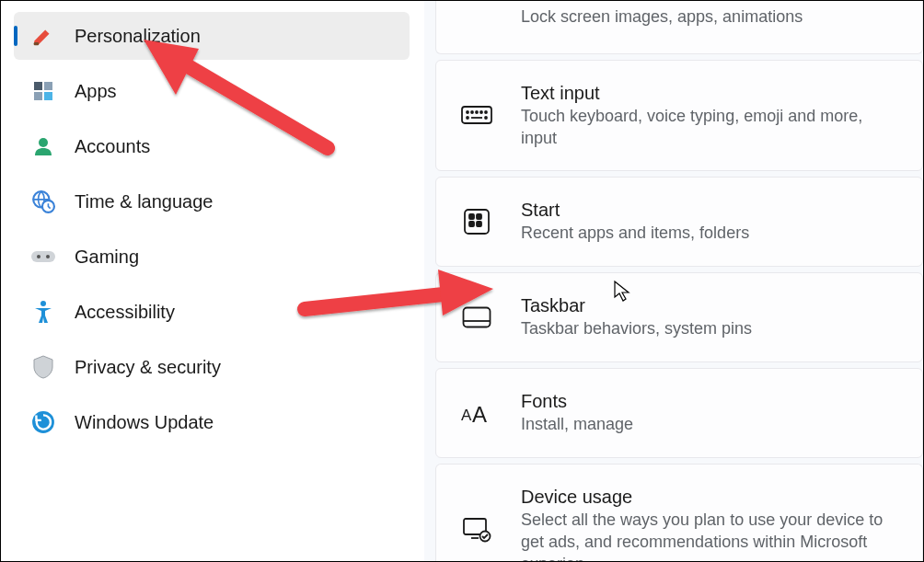 The height and width of the screenshot is (562, 924). Describe the element at coordinates (711, 210) in the screenshot. I see `card-title: Start` at that location.